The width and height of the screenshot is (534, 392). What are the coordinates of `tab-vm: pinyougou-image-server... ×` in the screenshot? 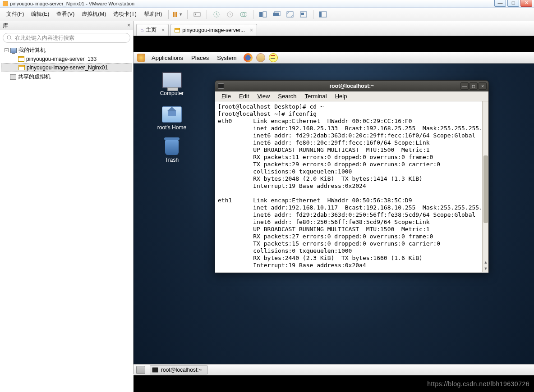 It's located at (214, 30).